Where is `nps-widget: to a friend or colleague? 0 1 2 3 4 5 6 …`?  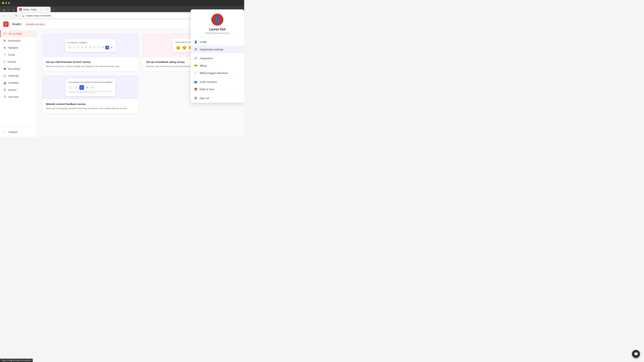 nps-widget: to a friend or colleague? 0 1 2 3 4 5 6 … is located at coordinates (90, 45).